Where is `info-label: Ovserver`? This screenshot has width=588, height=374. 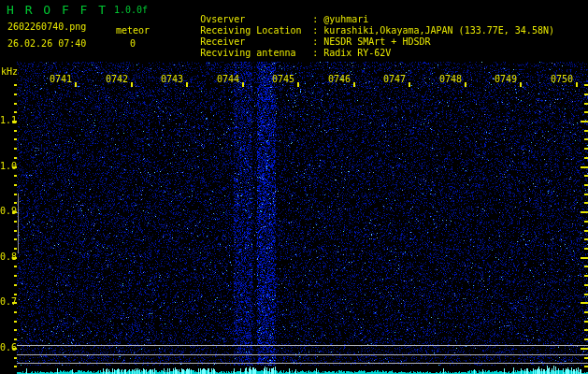 info-label: Ovserver is located at coordinates (256, 20).